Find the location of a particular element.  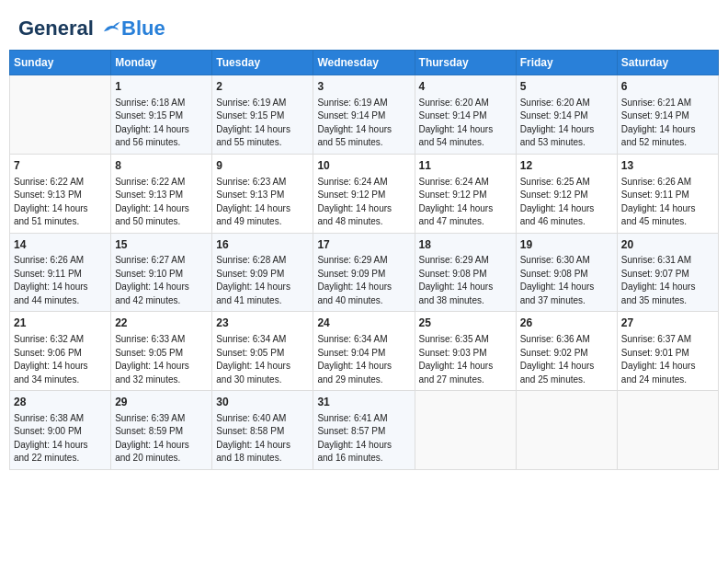

calendar-cell: 4Sunrise: 6:20 AMSunset: 9:14 PMDaylight… is located at coordinates (465, 115).